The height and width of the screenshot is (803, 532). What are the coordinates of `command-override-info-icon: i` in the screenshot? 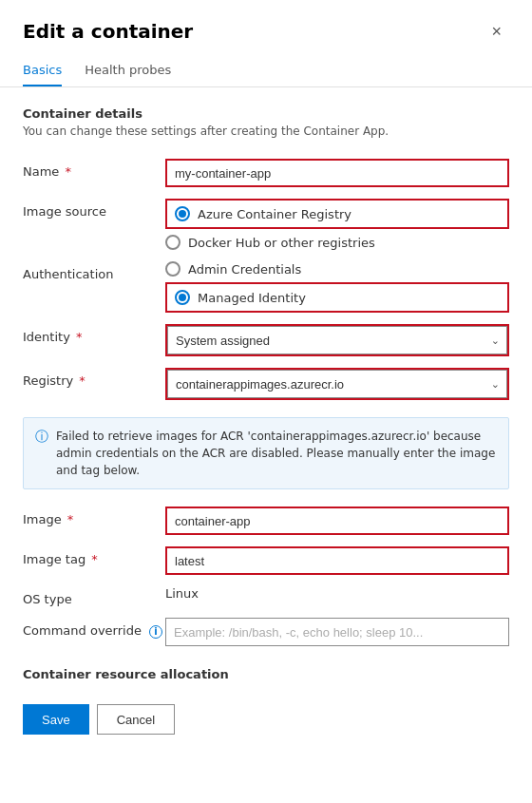 It's located at (156, 632).